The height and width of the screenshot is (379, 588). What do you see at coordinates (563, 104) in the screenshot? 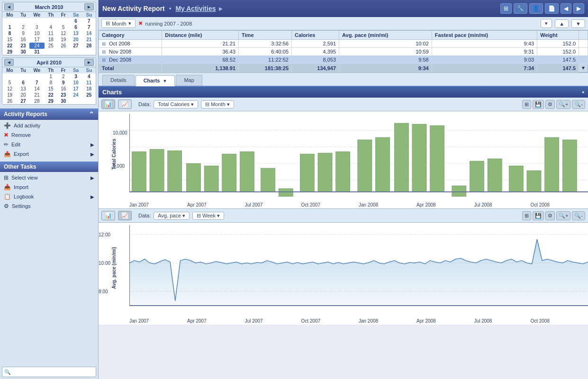
I see `chart1-zoom-in: 🔍+` at bounding box center [563, 104].